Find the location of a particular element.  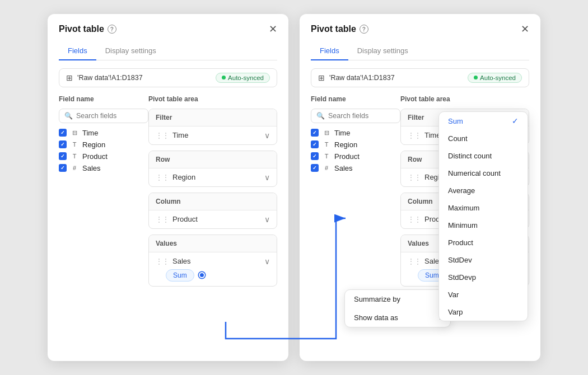

aggregation-dropdown: Sum ✓ Count Distinct count Numerical cou… is located at coordinates (483, 216).